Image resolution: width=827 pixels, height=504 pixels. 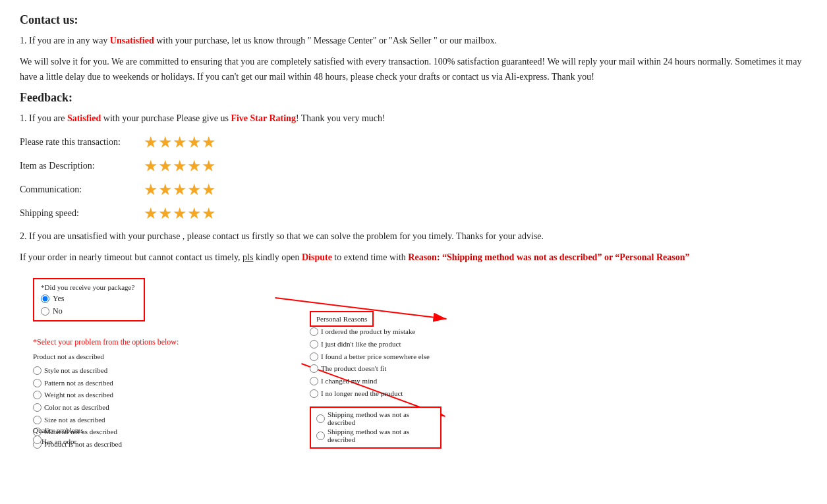 What do you see at coordinates (414, 213) in the screenshot?
I see `rating-row-shipping-speed: Shipping speed: ★★★★★` at bounding box center [414, 213].